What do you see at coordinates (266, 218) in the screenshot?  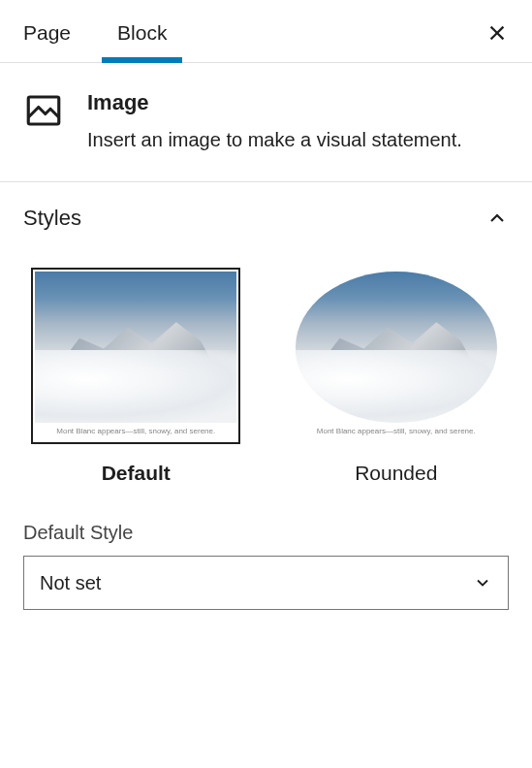 I see `styles-panel-toggle: Styles` at bounding box center [266, 218].